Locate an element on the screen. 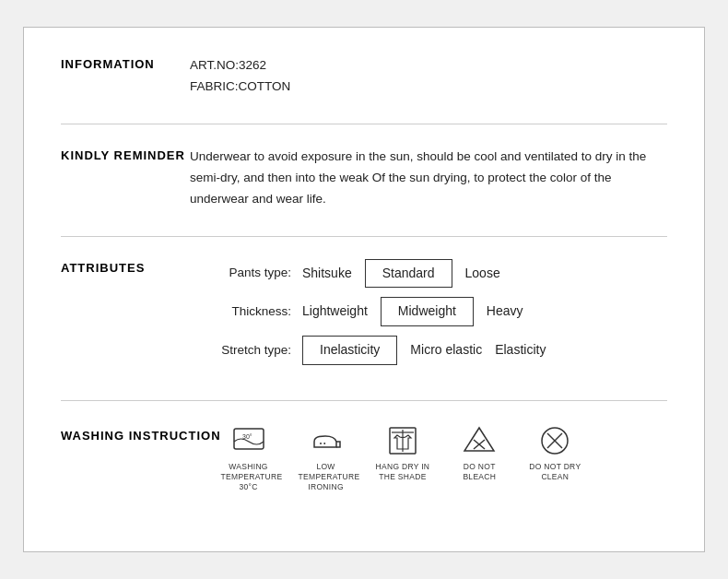 The height and width of the screenshot is (579, 728). information-label: INFORMATION is located at coordinates (125, 63).